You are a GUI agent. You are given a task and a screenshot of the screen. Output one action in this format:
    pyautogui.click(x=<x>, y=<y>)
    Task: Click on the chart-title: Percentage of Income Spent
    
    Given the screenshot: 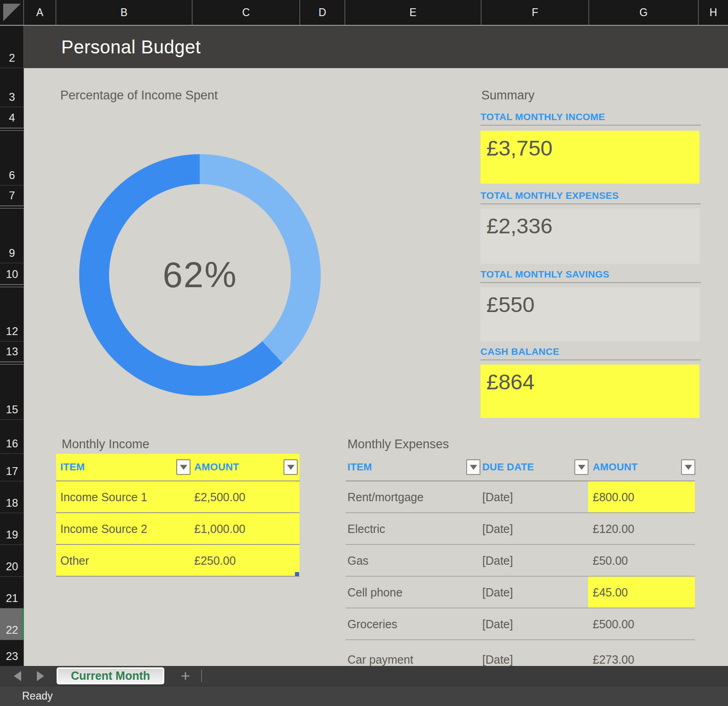 What is the action you would take?
    pyautogui.click(x=139, y=96)
    